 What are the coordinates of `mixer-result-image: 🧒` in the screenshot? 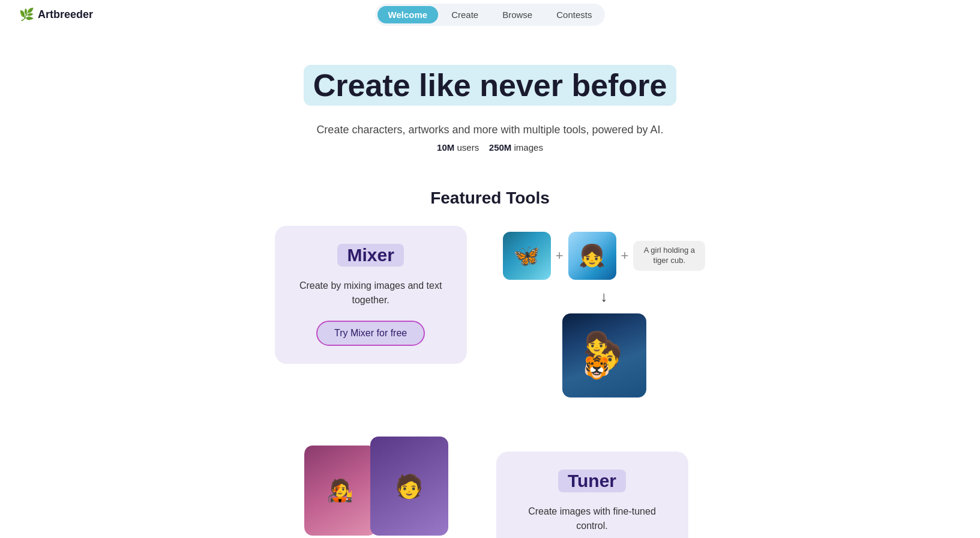 It's located at (604, 355).